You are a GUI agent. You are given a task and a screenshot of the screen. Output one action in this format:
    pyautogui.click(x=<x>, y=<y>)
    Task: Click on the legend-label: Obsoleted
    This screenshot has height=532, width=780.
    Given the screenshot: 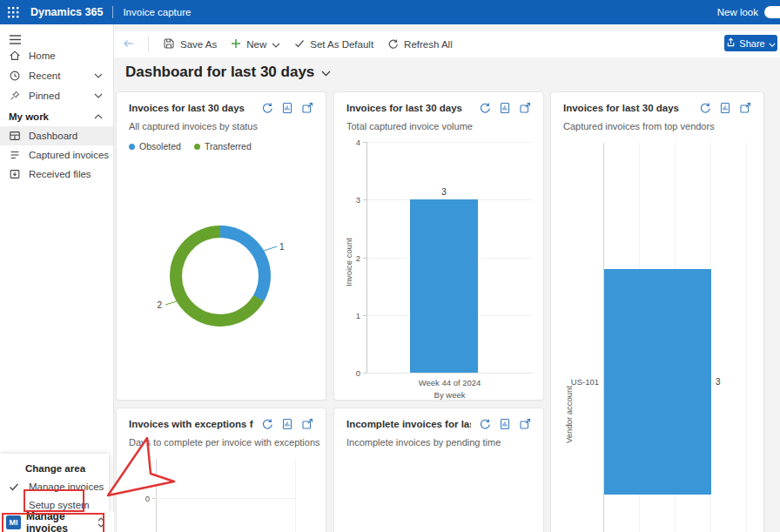 What is the action you would take?
    pyautogui.click(x=160, y=146)
    